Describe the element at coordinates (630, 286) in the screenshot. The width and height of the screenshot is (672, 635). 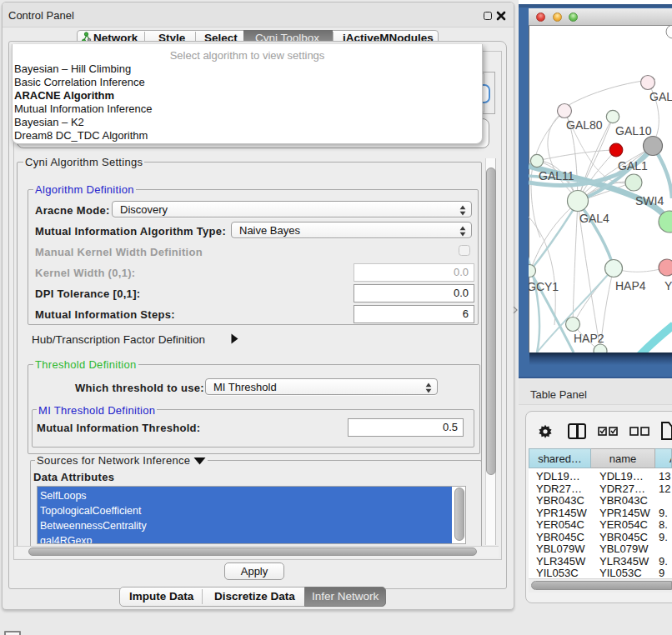
I see `svg-text: HAP4` at that location.